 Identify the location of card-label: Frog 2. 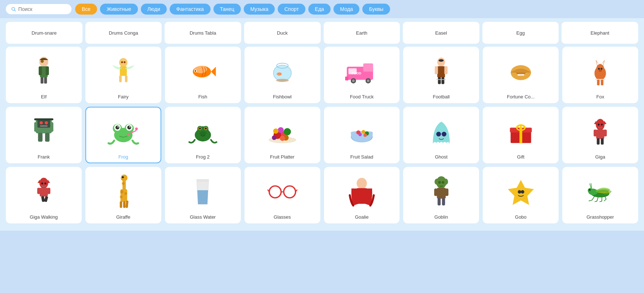
(203, 157).